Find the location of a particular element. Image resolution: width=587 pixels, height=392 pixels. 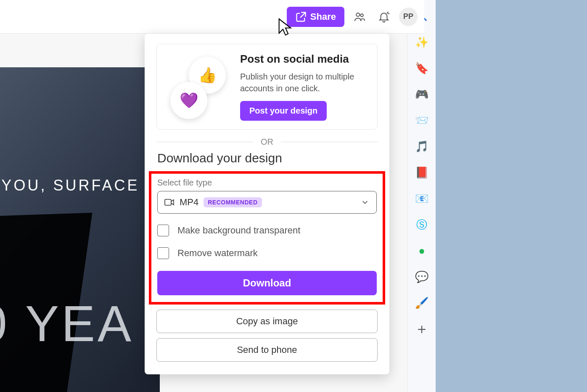

download-section-title: Download your design is located at coordinates (267, 158).